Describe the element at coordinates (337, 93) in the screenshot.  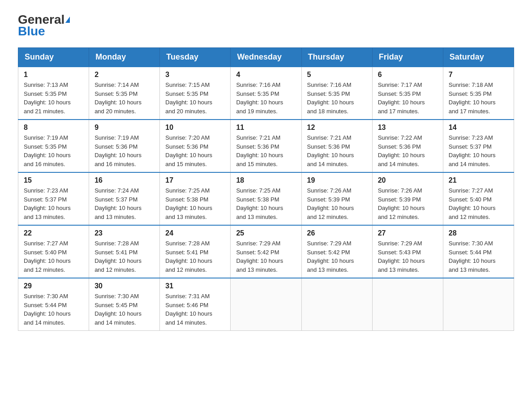
I see `calendar-cell: 5 Sunrise: 7:16 AM Sunset: 5:35 PM Dayli…` at that location.